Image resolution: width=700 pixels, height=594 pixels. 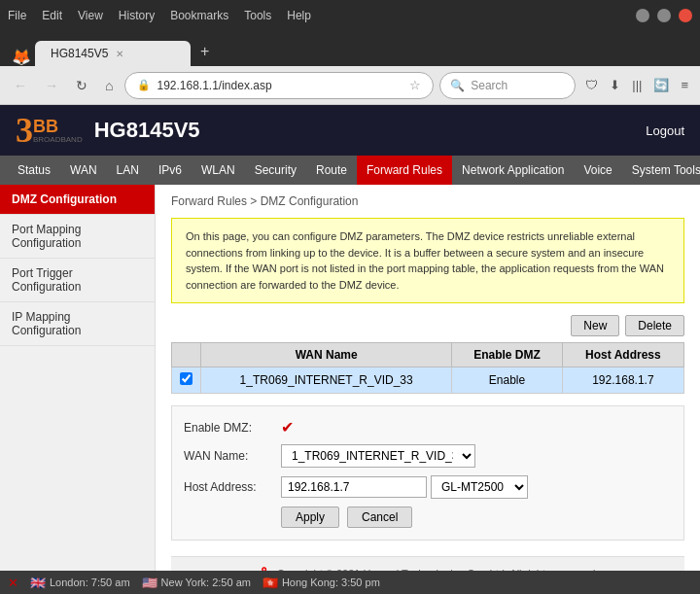 What do you see at coordinates (299, 16) in the screenshot?
I see `menu-help: Help` at bounding box center [299, 16].